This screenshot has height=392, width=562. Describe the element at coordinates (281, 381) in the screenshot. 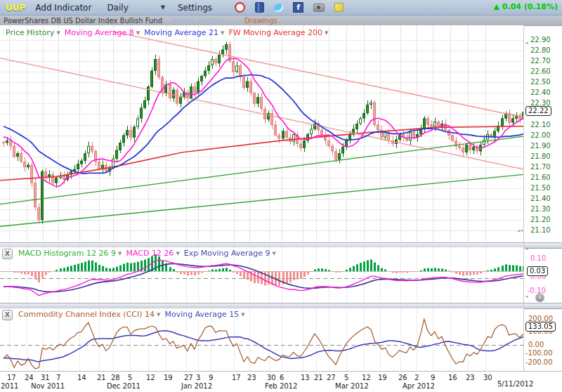

I see `time-axis: 5/11/2012 172431714212851219273917233061…` at that location.